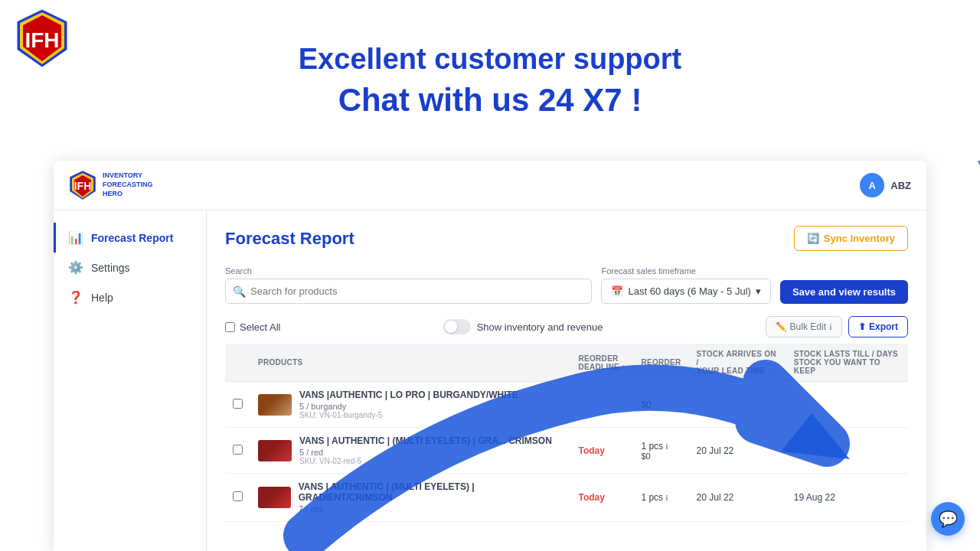 This screenshot has width=980, height=551. I want to click on product-info-1: VANS |AUTHENTIC | LO PRO | BURGANDY/WHIT…, so click(409, 404).